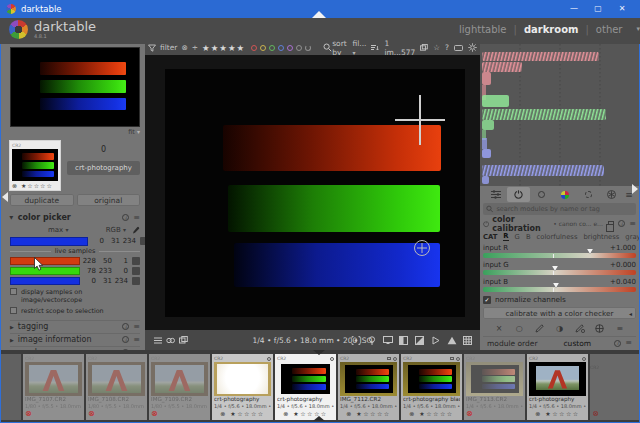 This screenshot has width=640, height=423. Describe the element at coordinates (42, 200) in the screenshot. I see `duplicate-button: duplicate` at that location.